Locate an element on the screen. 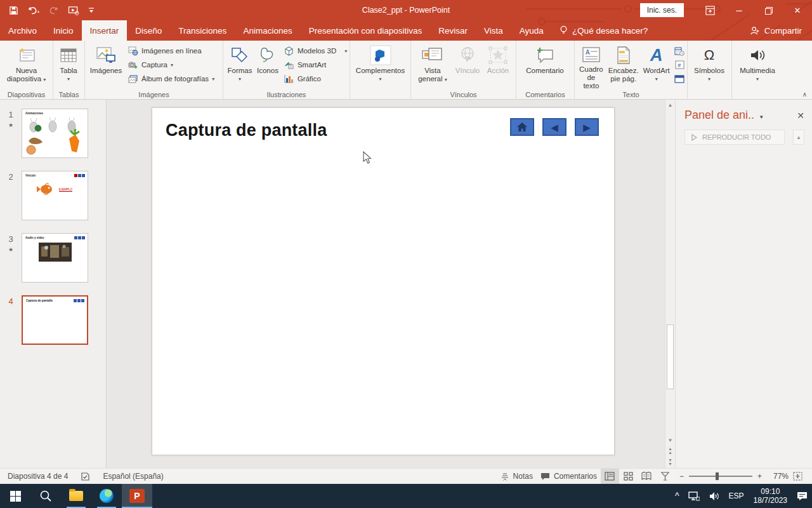 This screenshot has height=508, width=812. edge-button is located at coordinates (107, 496).